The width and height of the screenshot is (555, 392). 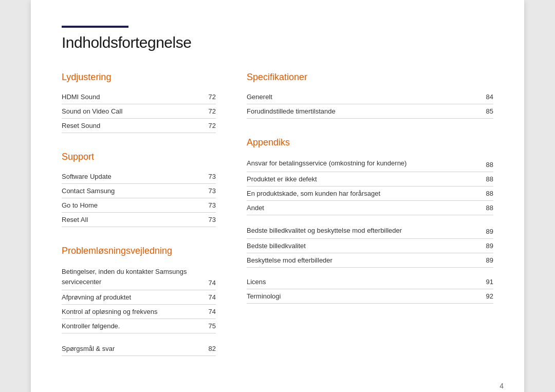 What do you see at coordinates (370, 163) in the screenshot?
I see `toc-item-multiline: Ansvar for betalingsservice (omkostning …` at bounding box center [370, 163].